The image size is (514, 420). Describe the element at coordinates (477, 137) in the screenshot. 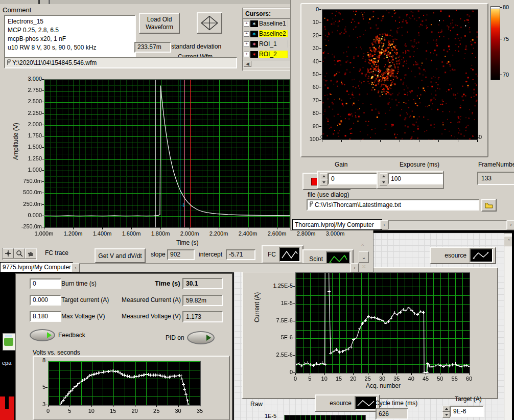

I see `tick-label: 160` at that location.